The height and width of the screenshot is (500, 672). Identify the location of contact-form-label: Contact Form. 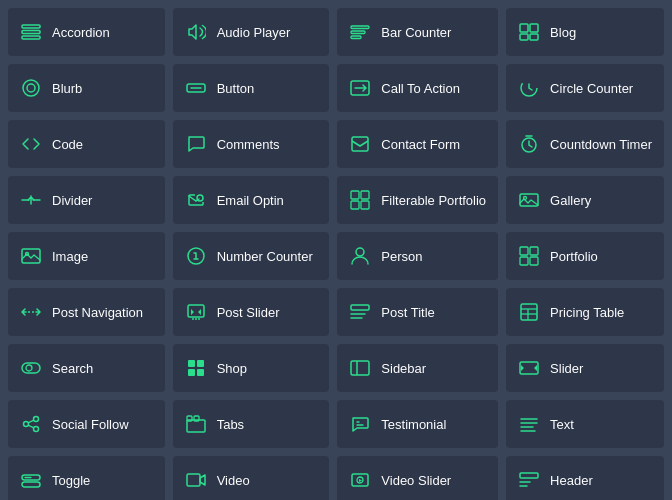
(420, 144).